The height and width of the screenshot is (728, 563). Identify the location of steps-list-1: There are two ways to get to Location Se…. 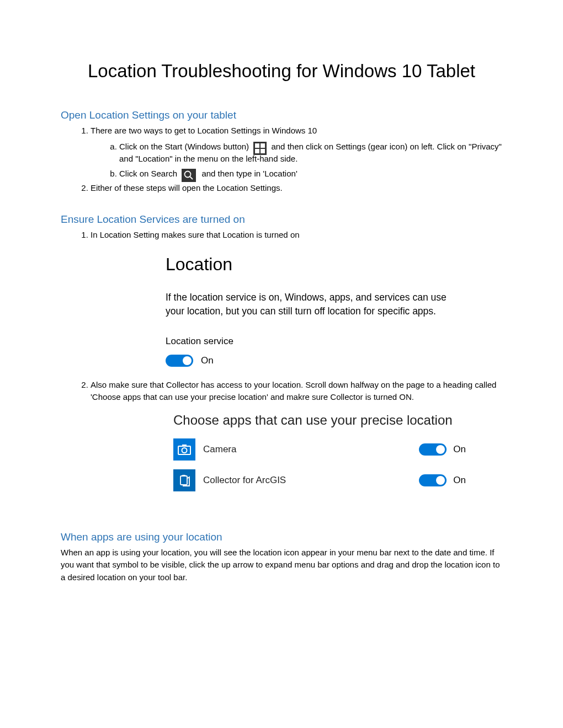
(282, 160).